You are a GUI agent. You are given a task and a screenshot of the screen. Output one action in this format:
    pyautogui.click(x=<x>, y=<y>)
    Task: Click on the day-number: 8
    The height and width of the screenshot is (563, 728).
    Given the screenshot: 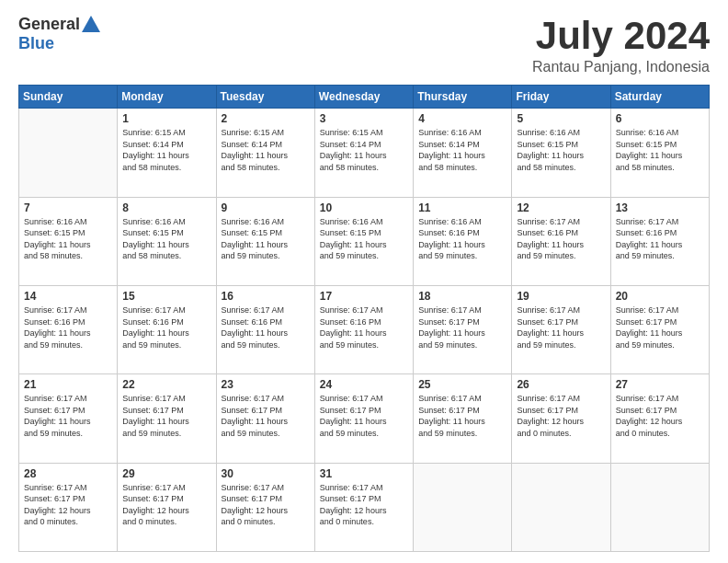 What is the action you would take?
    pyautogui.click(x=166, y=208)
    